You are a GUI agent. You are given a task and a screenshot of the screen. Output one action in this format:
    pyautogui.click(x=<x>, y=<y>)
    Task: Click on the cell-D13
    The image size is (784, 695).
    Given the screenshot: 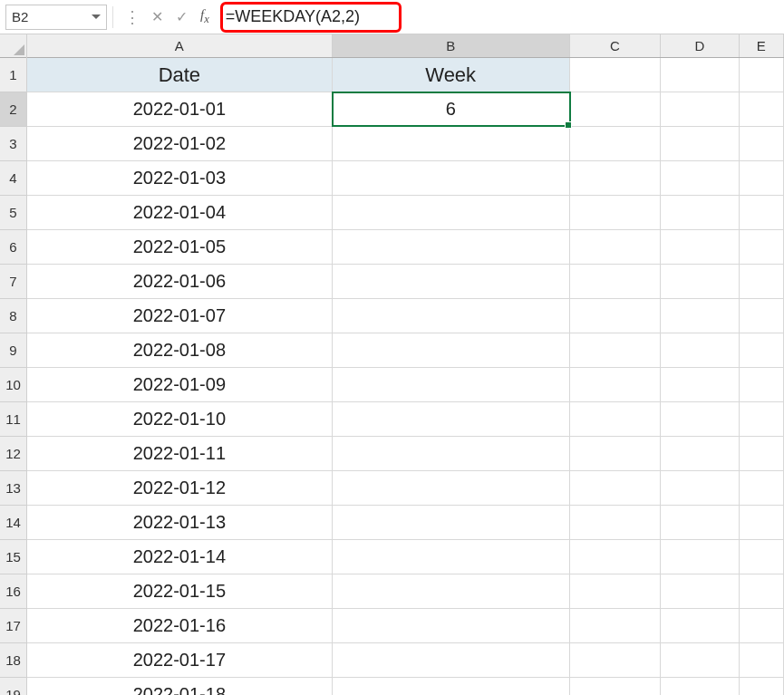 What is the action you would take?
    pyautogui.click(x=700, y=487)
    